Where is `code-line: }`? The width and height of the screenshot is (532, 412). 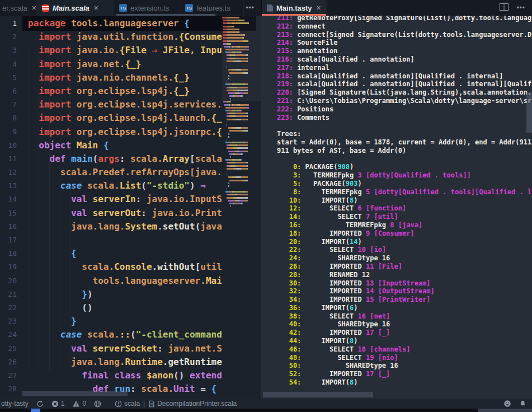 code-line: } is located at coordinates (125, 321).